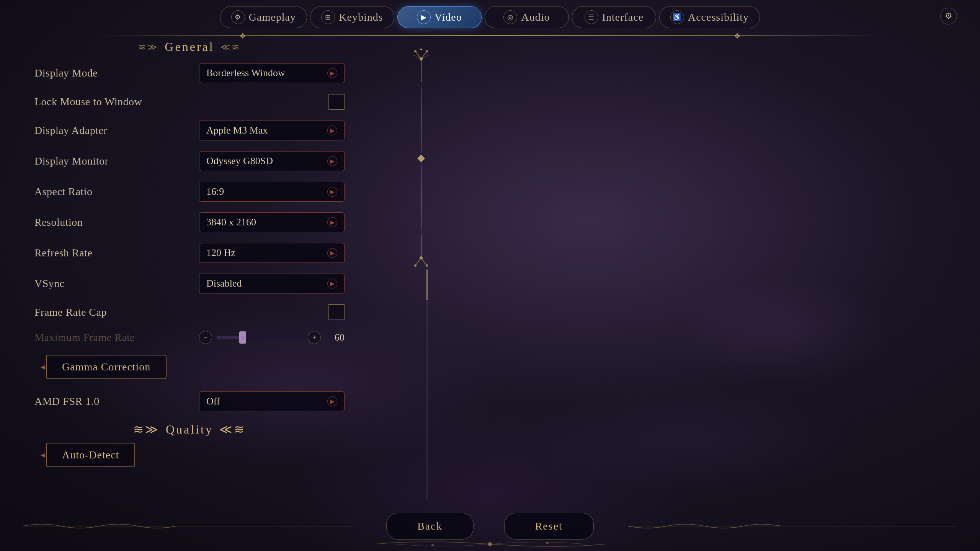 The image size is (980, 551). I want to click on amd-fsr-dropdown: Off ▶, so click(272, 401).